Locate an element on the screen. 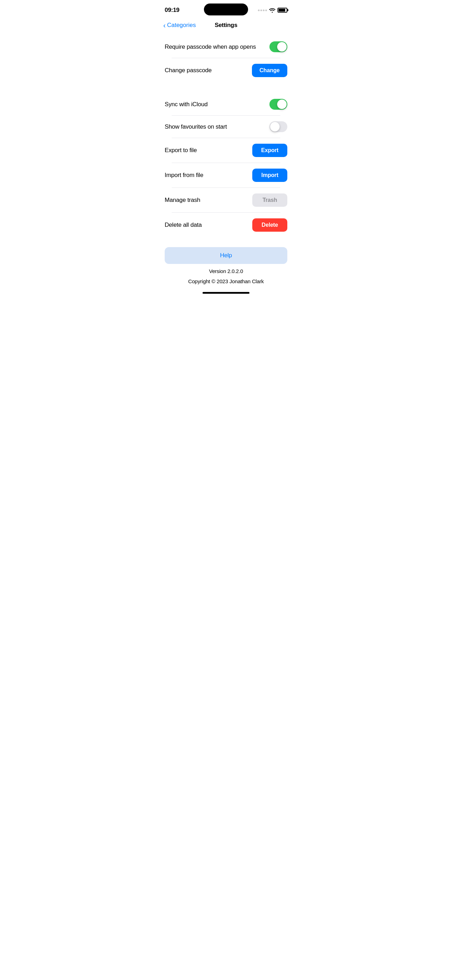 This screenshot has height=980, width=452. favourites-toggle is located at coordinates (279, 127).